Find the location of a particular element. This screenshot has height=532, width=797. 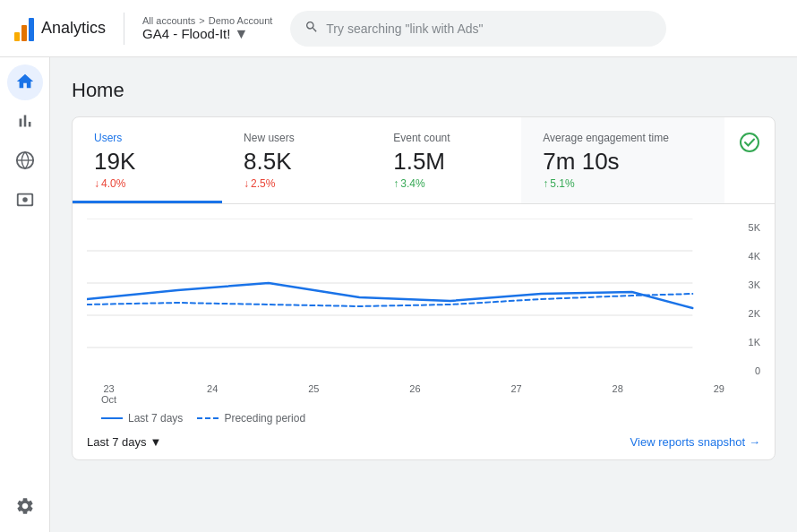

x-label-28: 28 is located at coordinates (618, 394).